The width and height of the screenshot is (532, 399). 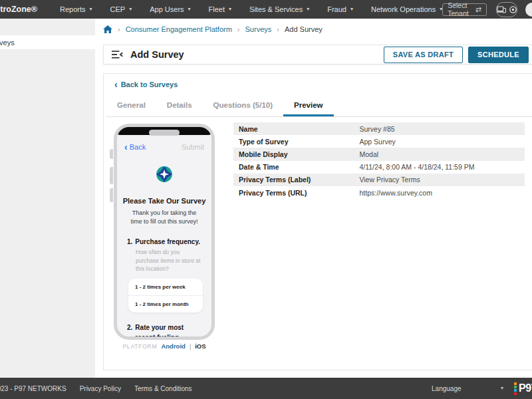 I want to click on language-select: Language ▾, so click(x=467, y=388).